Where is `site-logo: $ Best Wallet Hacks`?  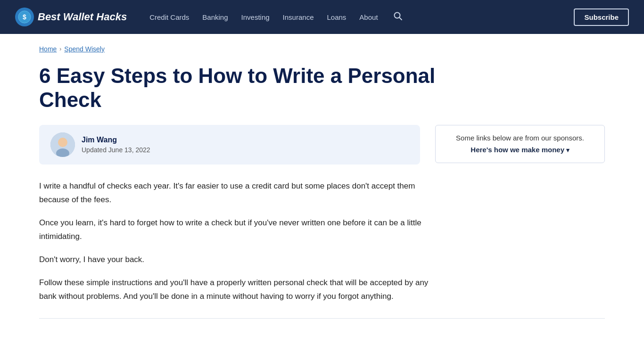 site-logo: $ Best Wallet Hacks is located at coordinates (71, 17).